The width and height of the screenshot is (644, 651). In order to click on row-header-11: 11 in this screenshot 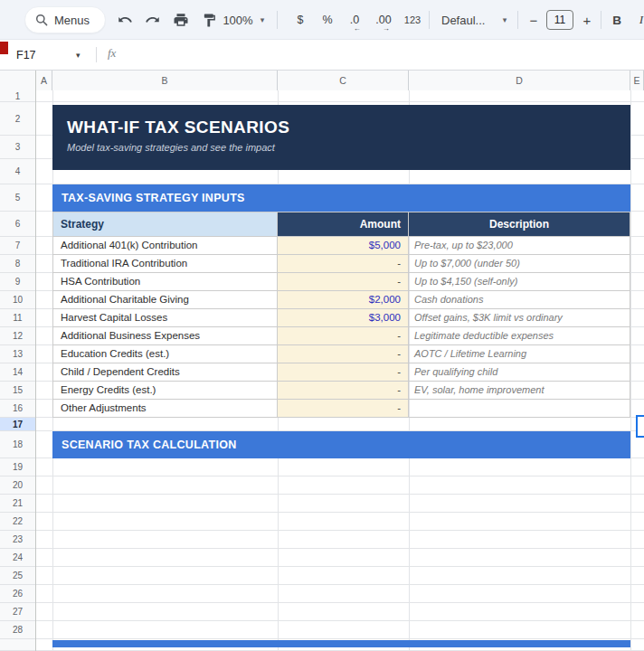, I will do `click(18, 318)`.